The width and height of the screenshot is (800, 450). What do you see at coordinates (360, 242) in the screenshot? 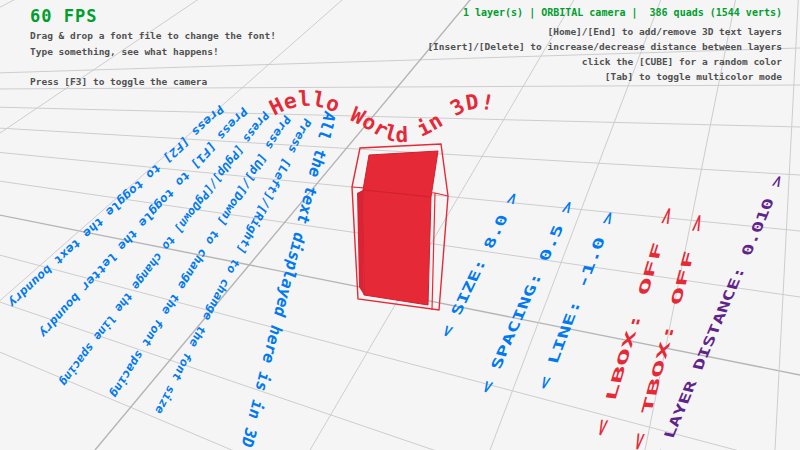
I see `cube-left-face` at bounding box center [360, 242].